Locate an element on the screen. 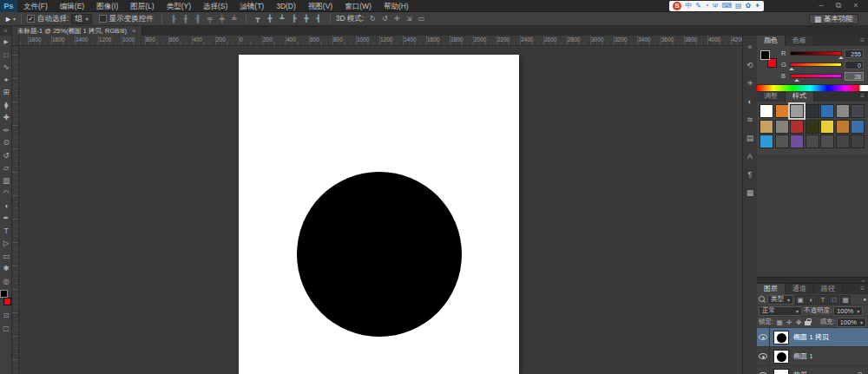 Image resolution: width=868 pixels, height=374 pixels. ime-toolbox-icon: ▤ is located at coordinates (739, 6).